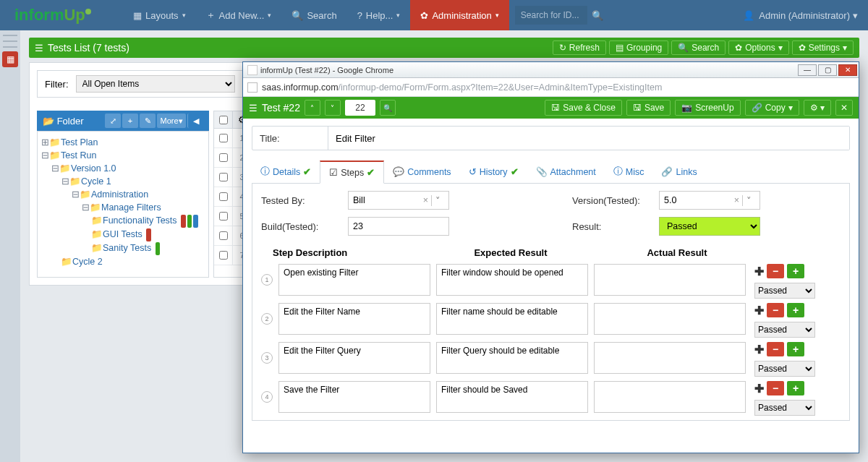 This screenshot has width=868, height=462. I want to click on copy-button: 🔗 Copy ▾, so click(773, 108).